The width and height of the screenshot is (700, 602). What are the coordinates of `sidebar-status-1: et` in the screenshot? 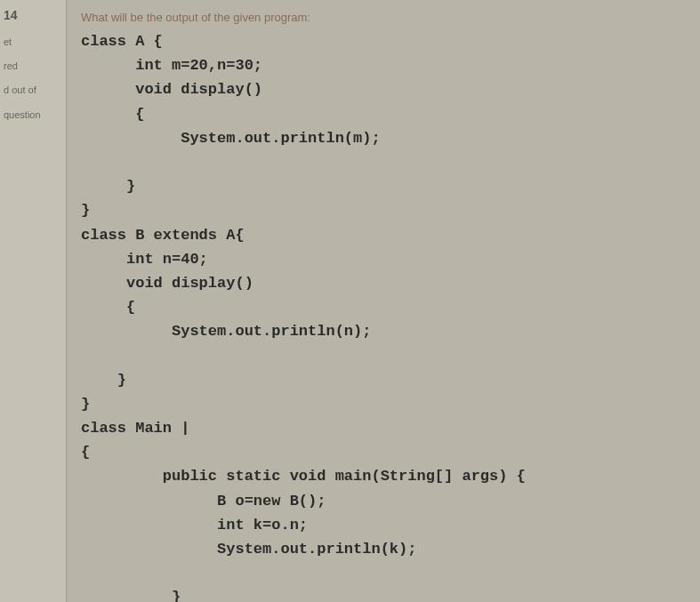 It's located at (33, 43).